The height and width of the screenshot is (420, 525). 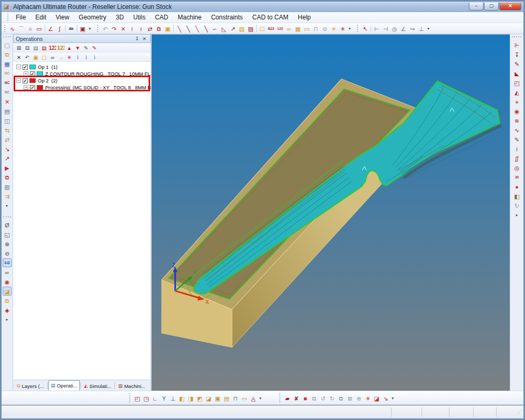 I want to click on delete-screen-icon: ⊠, so click(x=350, y=398).